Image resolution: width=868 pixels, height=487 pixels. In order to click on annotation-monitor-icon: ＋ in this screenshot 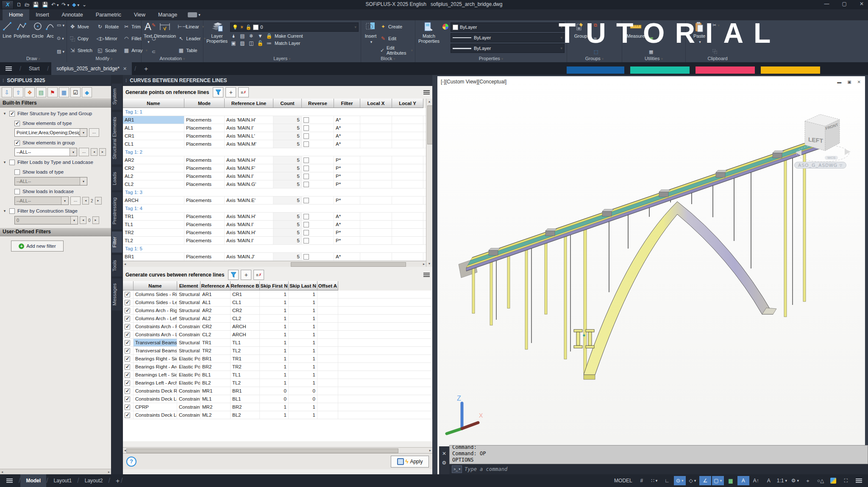, I will do `click(808, 481)`.